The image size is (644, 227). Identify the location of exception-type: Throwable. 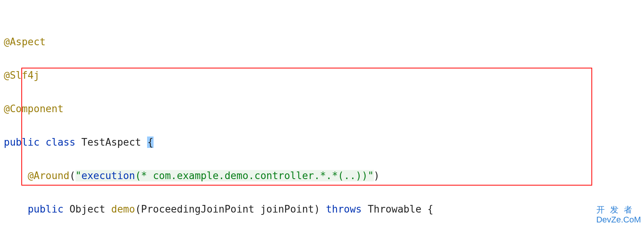
(395, 209).